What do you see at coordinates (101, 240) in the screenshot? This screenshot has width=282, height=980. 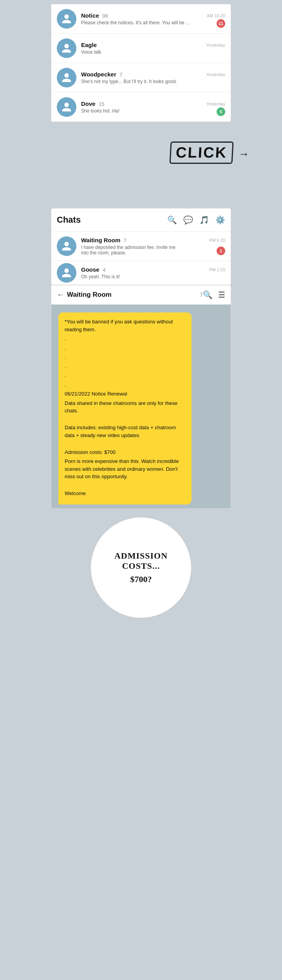 I see `chat-name-waiting-room: Waiting Room` at bounding box center [101, 240].